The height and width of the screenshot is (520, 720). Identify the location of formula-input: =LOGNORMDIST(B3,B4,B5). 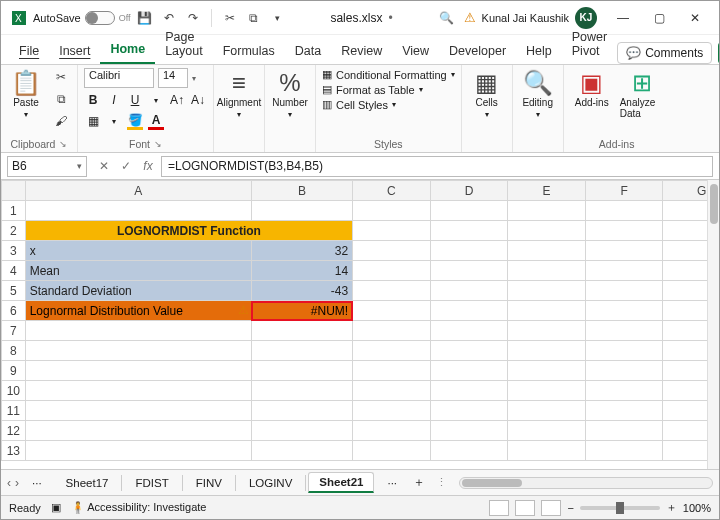
(437, 166).